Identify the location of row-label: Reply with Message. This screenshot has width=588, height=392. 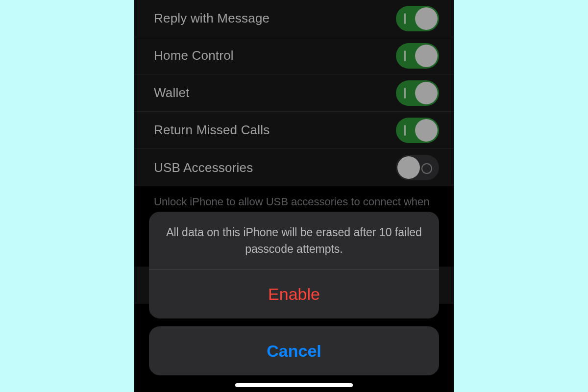
(212, 19).